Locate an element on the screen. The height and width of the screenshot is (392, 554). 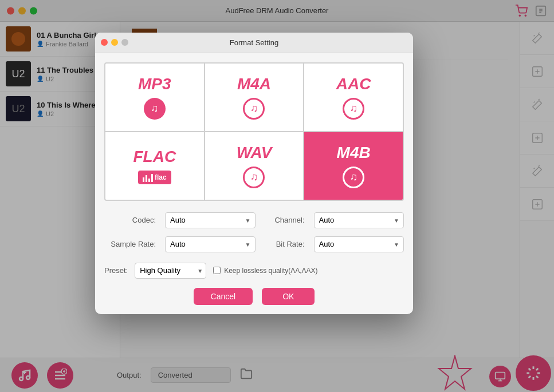
bit-rate-label: Bit Rate: is located at coordinates (285, 244).